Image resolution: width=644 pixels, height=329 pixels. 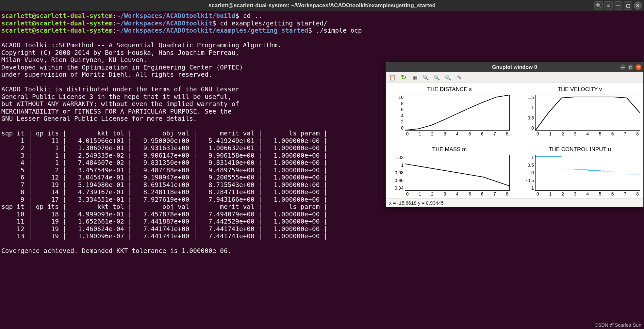 I want to click on chart-title: THE CONTROL INPUT u, so click(x=580, y=149).